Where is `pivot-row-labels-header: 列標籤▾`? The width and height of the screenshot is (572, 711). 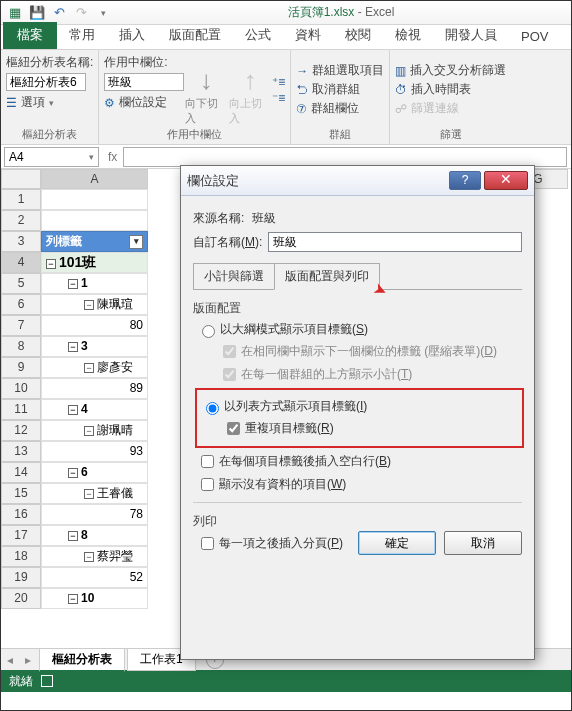 pivot-row-labels-header: 列標籤▾ is located at coordinates (94, 242).